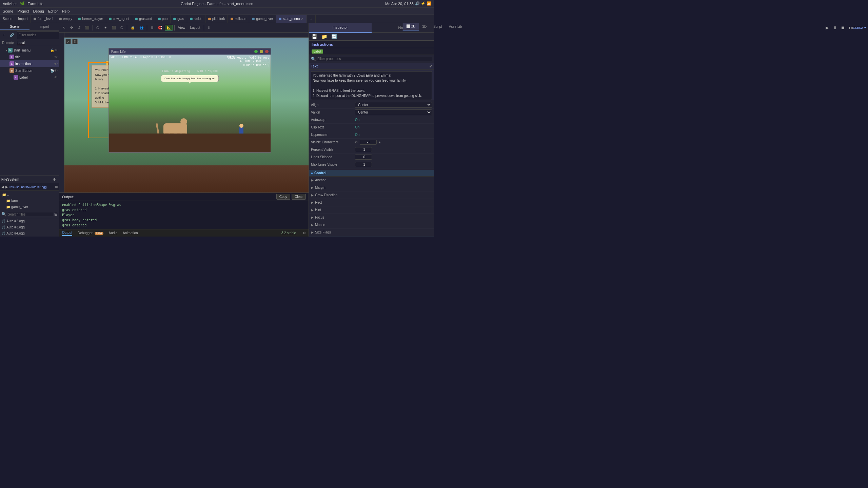  I want to click on tab-farmer-player: farmer_player, so click(91, 19).